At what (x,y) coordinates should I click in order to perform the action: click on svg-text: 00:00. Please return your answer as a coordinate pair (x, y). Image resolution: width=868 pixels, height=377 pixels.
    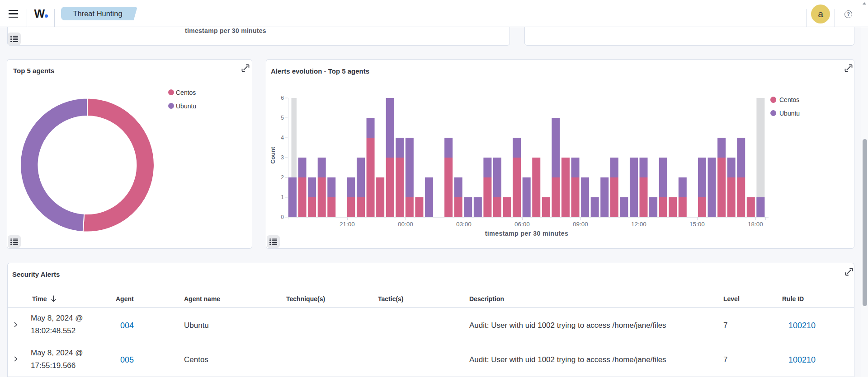
    Looking at the image, I should click on (406, 224).